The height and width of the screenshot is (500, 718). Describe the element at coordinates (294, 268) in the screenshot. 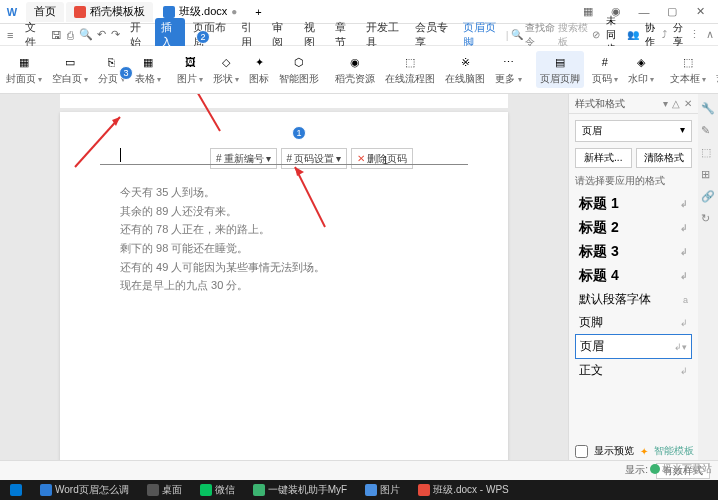

I see `text-line: 还有的 49 人可能因为某些事情无法到场。` at that location.